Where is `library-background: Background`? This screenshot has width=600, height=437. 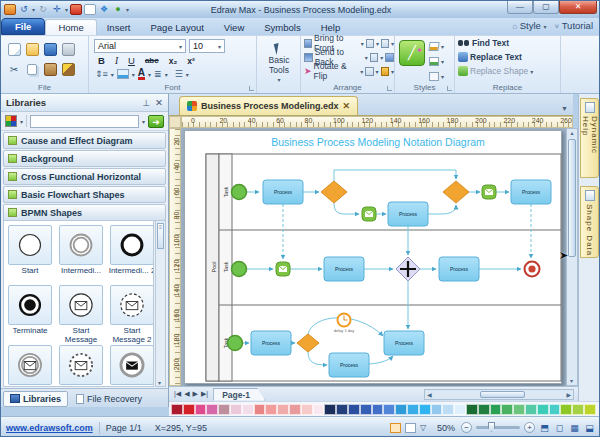 library-background: Background is located at coordinates (84, 158).